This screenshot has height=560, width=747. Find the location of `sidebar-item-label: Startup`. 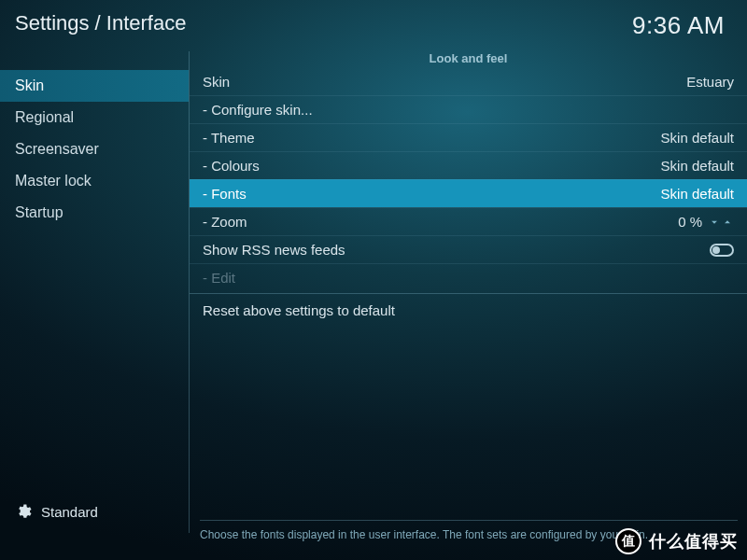

sidebar-item-label: Startup is located at coordinates (39, 213).